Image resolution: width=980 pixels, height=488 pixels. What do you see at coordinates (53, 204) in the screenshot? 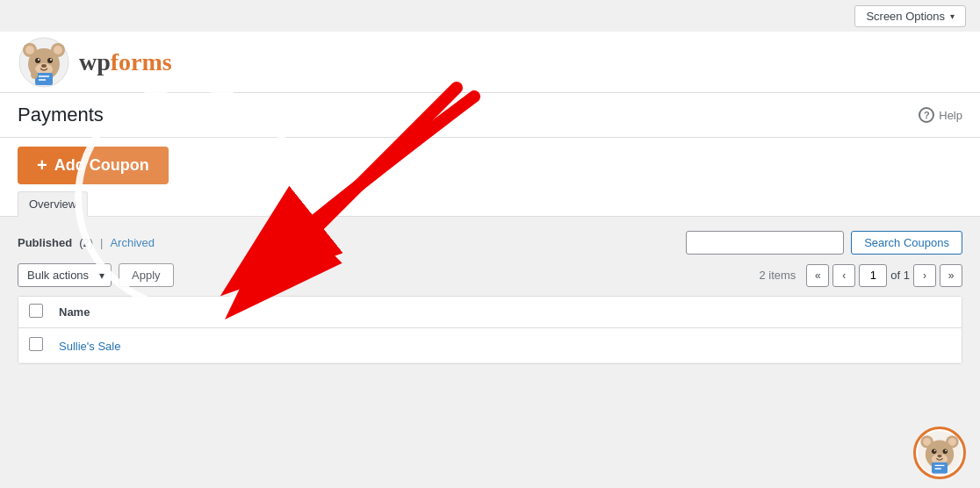
I see `tab-overview: Overview` at bounding box center [53, 204].